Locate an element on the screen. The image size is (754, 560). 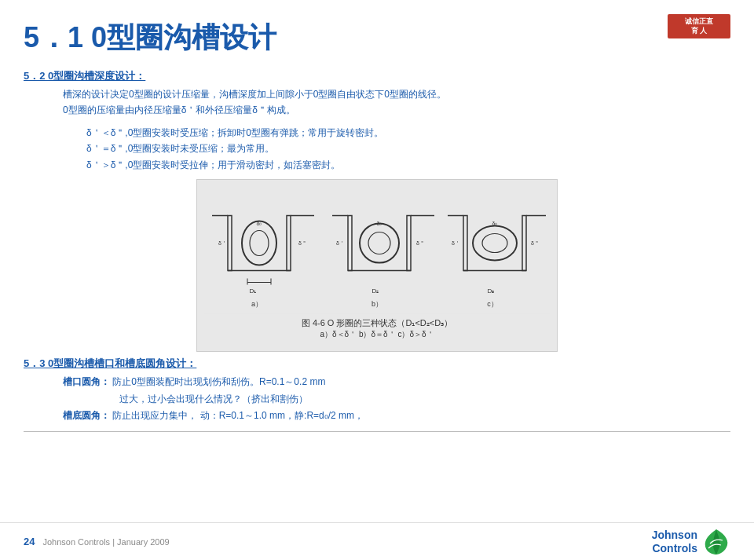
logo-top: 诚信正直 育 人 is located at coordinates (699, 38).